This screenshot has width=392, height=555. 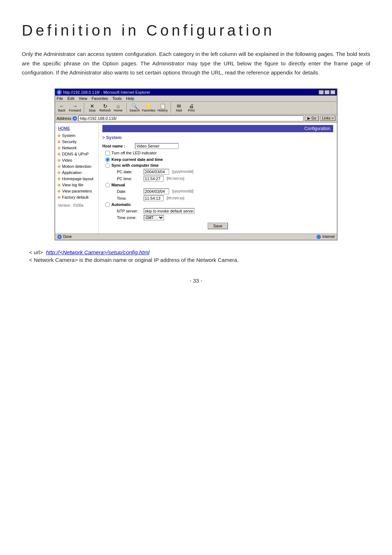 What do you see at coordinates (134, 106) in the screenshot?
I see `search-icon: 🔍` at bounding box center [134, 106].